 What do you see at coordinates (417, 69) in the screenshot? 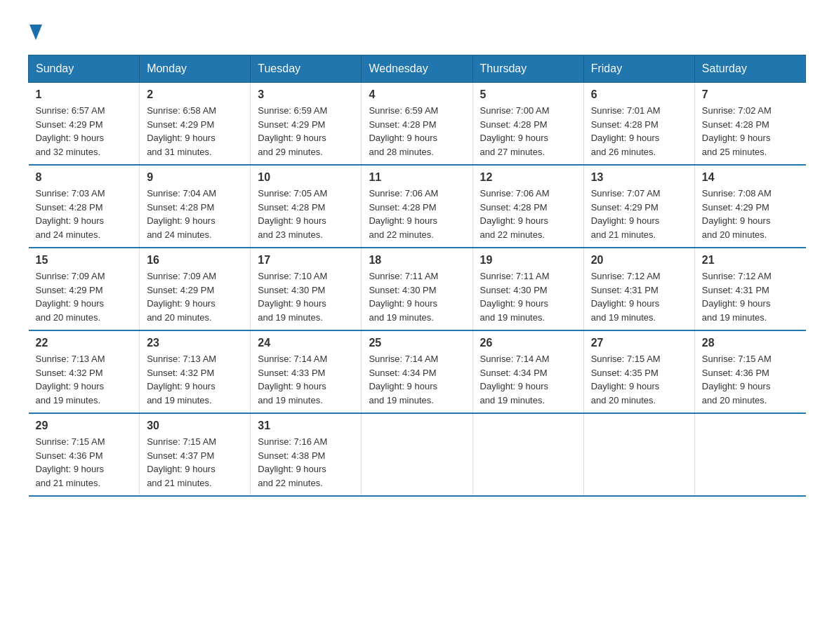
I see `header-wednesday: Wednesday` at bounding box center [417, 69].